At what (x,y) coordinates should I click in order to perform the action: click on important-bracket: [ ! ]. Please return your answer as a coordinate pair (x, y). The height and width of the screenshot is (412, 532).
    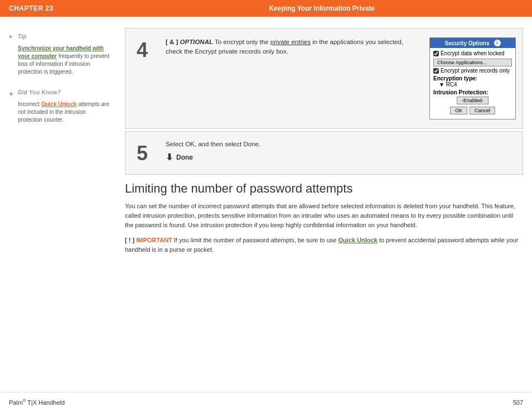
    Looking at the image, I should click on (129, 240).